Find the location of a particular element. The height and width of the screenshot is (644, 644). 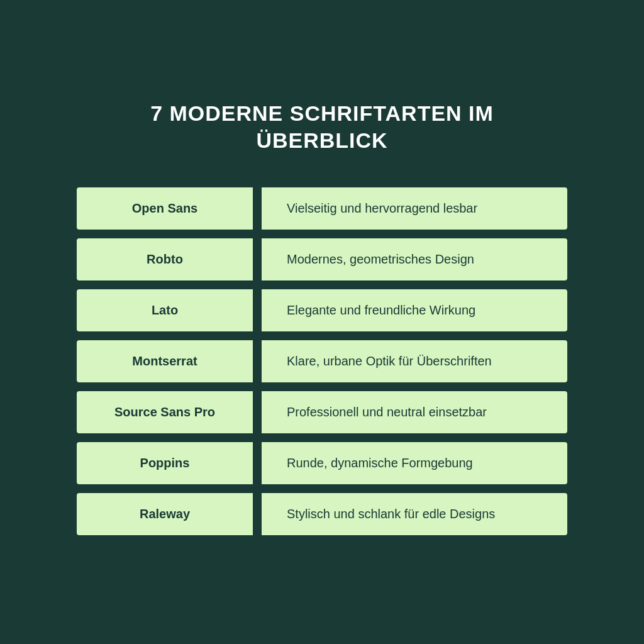

font-desc-cell: Elegante und freundliche Wirkung is located at coordinates (414, 311).